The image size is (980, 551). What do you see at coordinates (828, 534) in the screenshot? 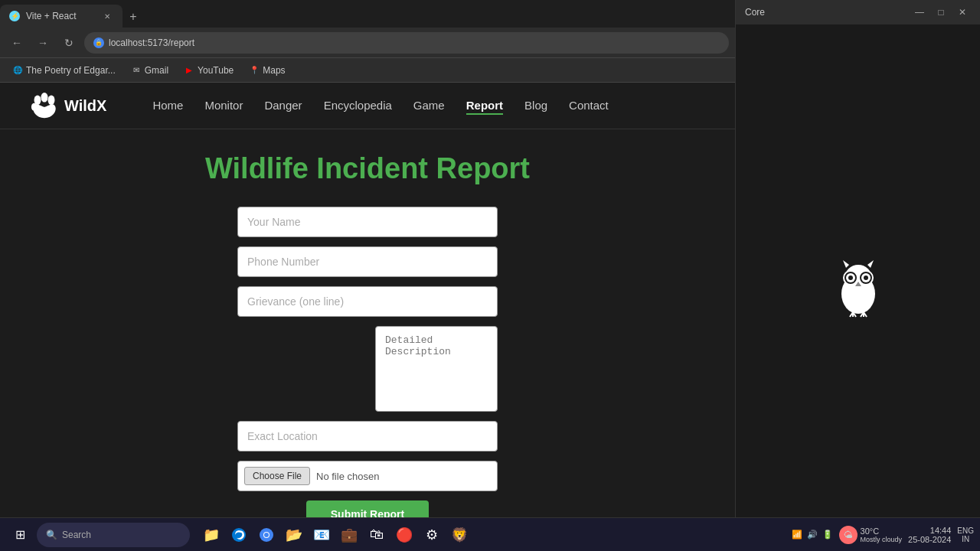
I see `battery-icon: 🔋` at bounding box center [828, 534].